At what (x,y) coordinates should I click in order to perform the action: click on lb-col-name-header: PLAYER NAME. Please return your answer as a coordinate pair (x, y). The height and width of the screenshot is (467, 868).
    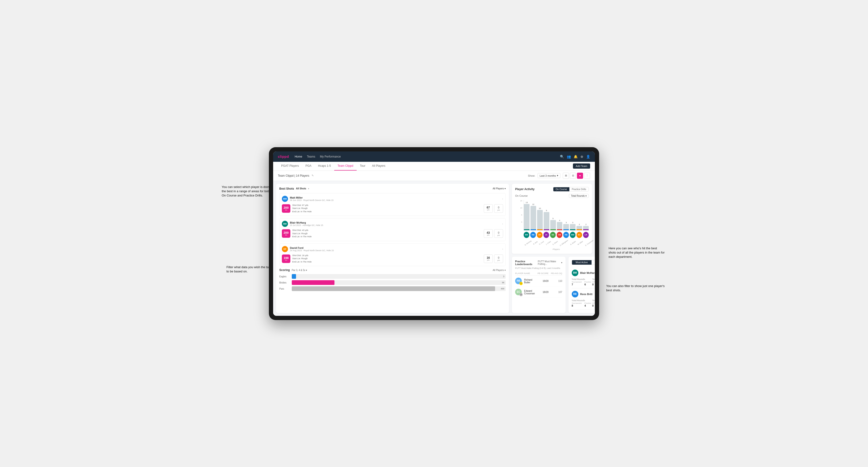
    Looking at the image, I should click on (525, 274).